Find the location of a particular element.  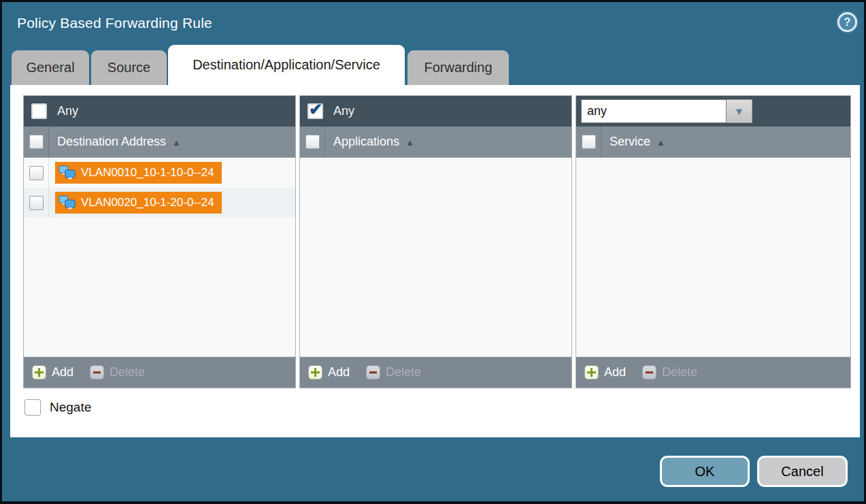

destination-address-chip: VLAN0010_10-1-10-0--24 is located at coordinates (139, 173).